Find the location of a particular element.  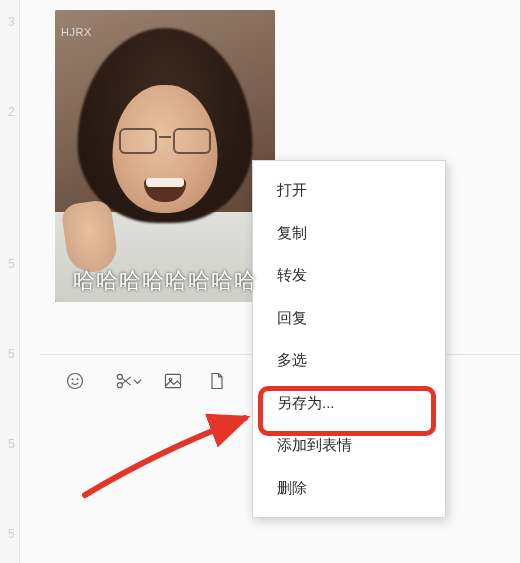

menu-item-forward: 转发 is located at coordinates (349, 276).